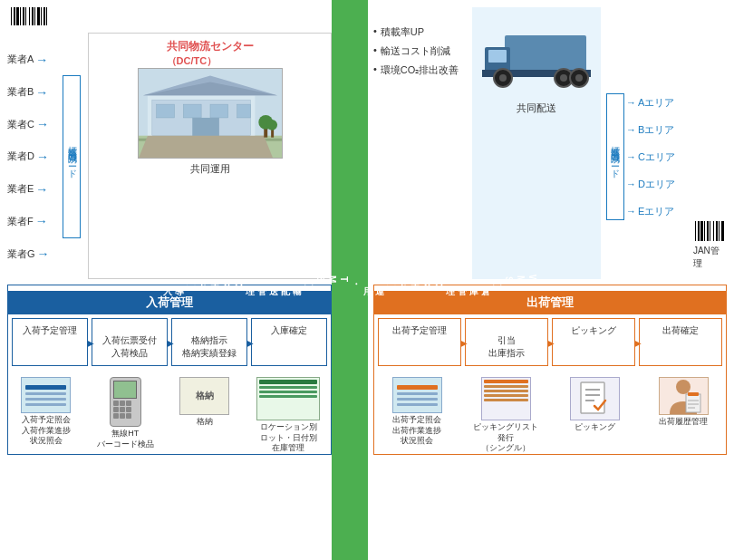  I want to click on benefit-0: • 積載率UP, so click(420, 33).